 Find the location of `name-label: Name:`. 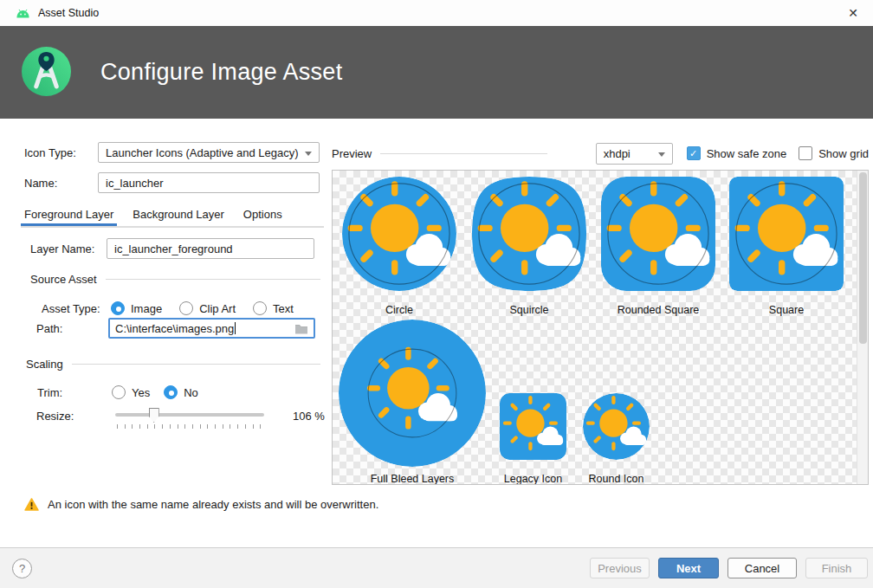

name-label: Name: is located at coordinates (41, 184).